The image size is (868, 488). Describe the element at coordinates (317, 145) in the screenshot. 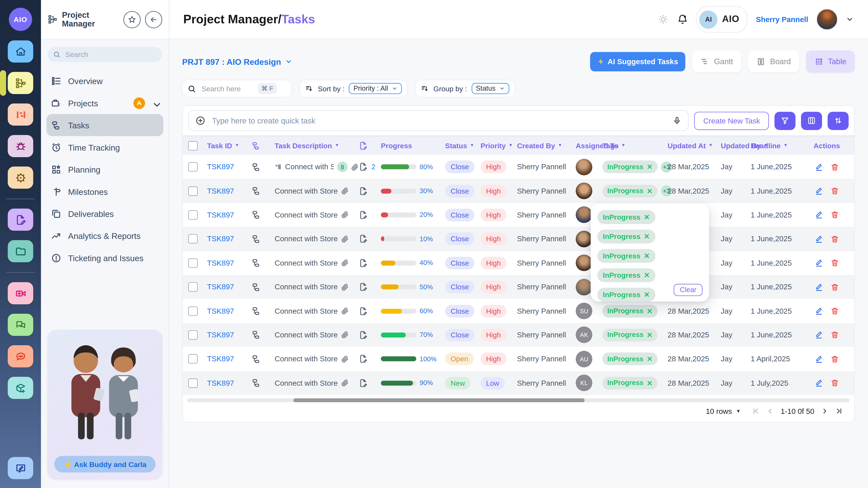

I see `column-task-description: Task Description▼` at that location.